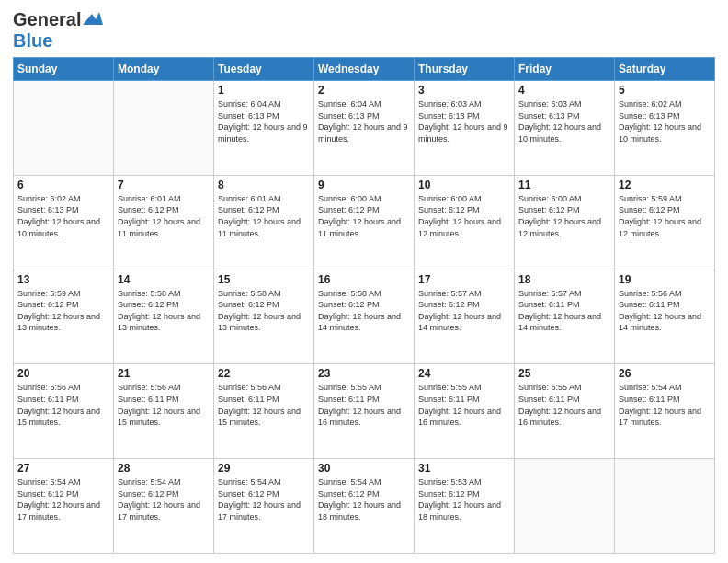 The width and height of the screenshot is (728, 563). I want to click on day-number: 30, so click(364, 468).